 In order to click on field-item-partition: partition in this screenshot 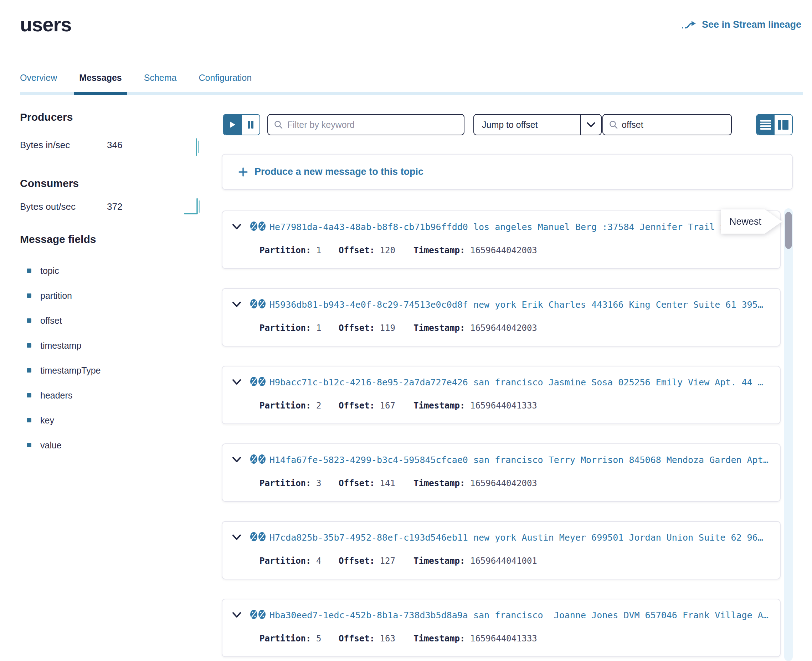, I will do `click(60, 295)`.